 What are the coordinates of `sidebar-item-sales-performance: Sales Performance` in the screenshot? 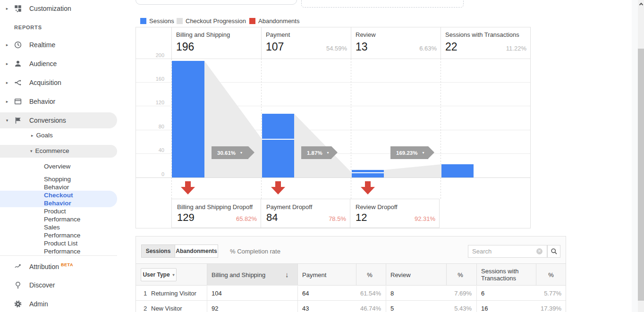 It's located at (68, 231).